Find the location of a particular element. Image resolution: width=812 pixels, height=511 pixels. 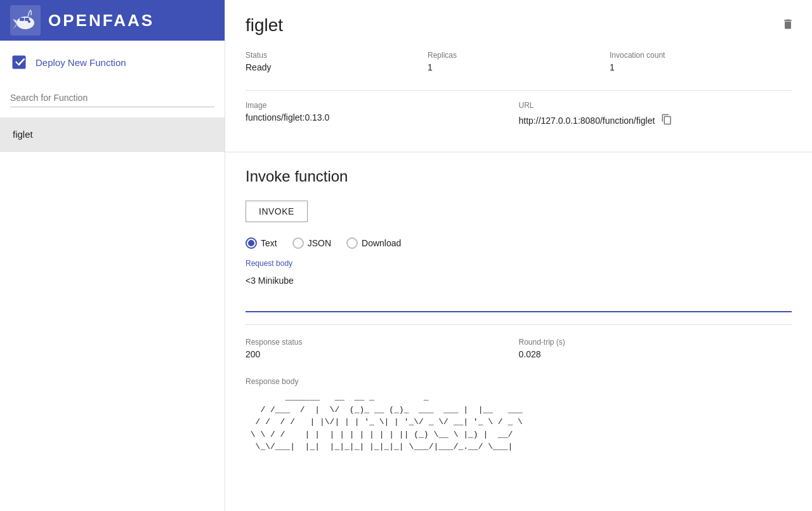

image-label: Image is located at coordinates (382, 105).